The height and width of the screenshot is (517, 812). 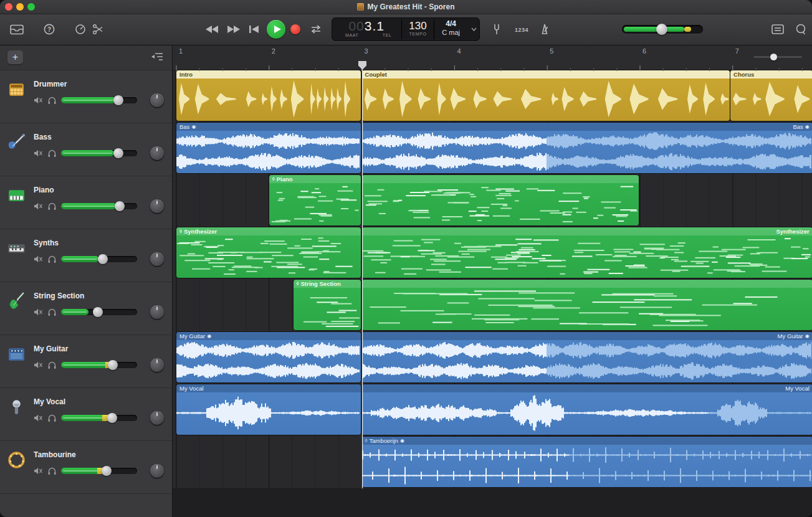 I want to click on region-chorus-2: Chorus, so click(x=771, y=96).